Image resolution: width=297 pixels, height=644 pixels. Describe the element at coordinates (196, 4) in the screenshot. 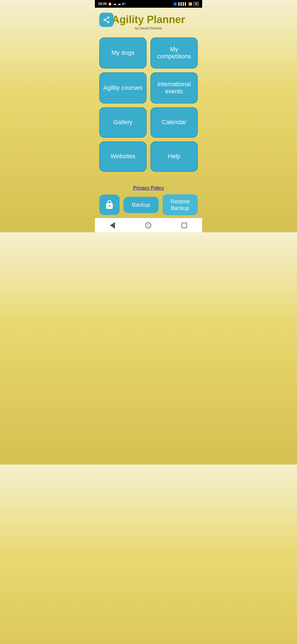

I see `battery-indicator: 44` at that location.